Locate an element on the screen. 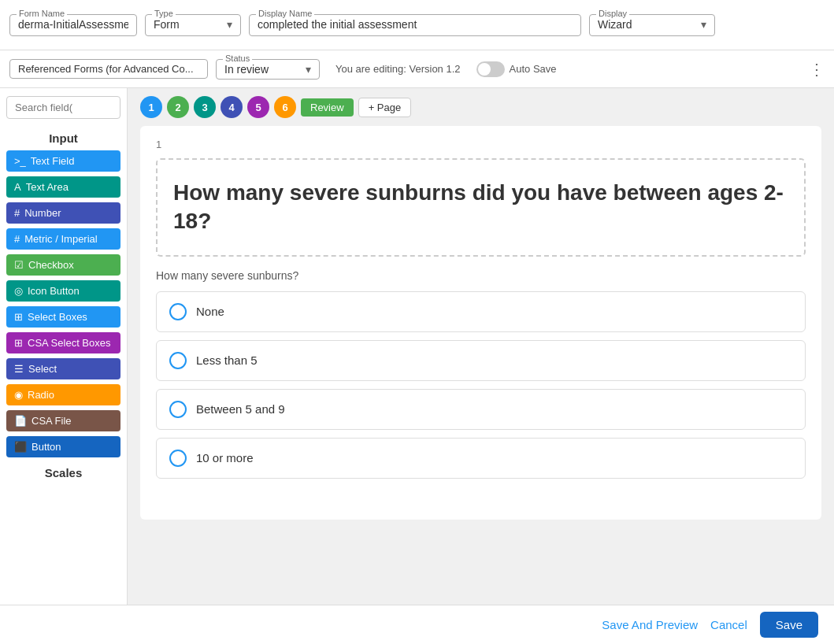 The image size is (834, 644). sidebar-btn-icon-button: ◎ Icon Button is located at coordinates (63, 291).